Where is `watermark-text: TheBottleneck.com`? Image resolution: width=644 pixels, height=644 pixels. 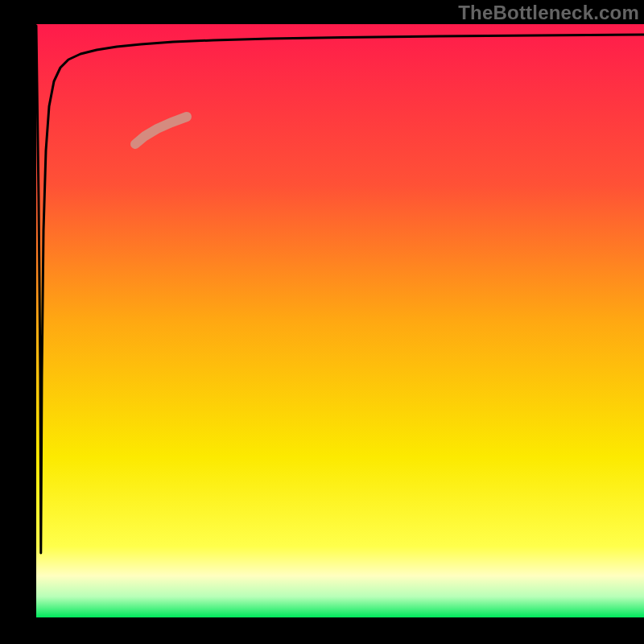
watermark-text: TheBottleneck.com is located at coordinates (549, 13).